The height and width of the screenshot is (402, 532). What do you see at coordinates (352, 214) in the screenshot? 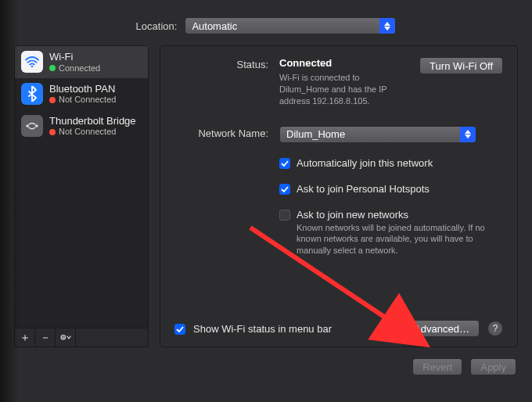
I see `new-networks-label: Ask to join new networks` at bounding box center [352, 214].